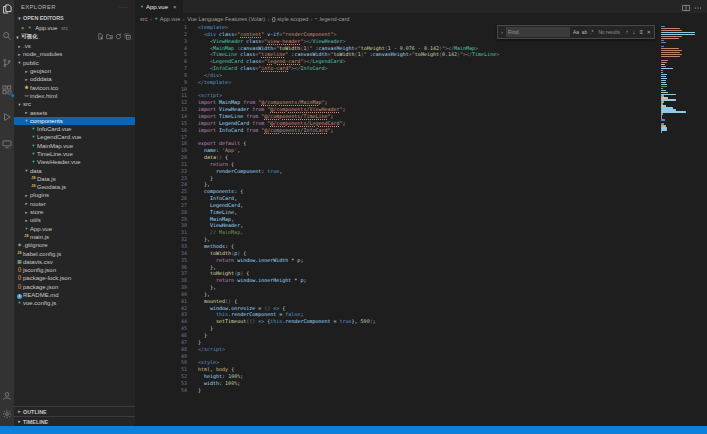  I want to click on line-number: 16, so click(161, 130).